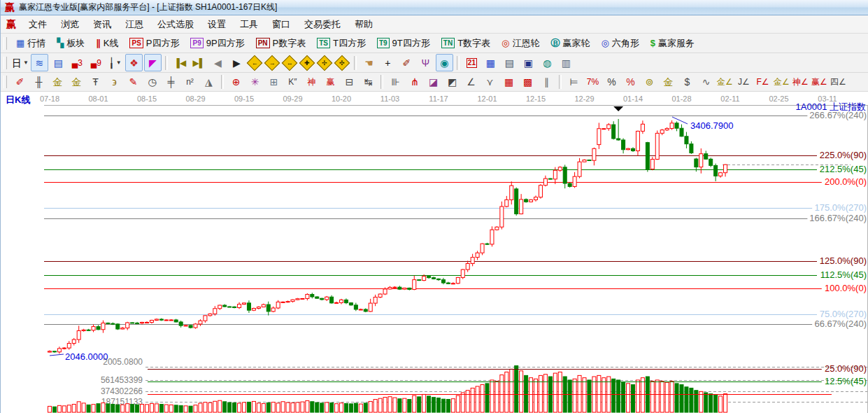  What do you see at coordinates (820, 83) in the screenshot?
I see `win-angle-tool: 赢∠` at bounding box center [820, 83].